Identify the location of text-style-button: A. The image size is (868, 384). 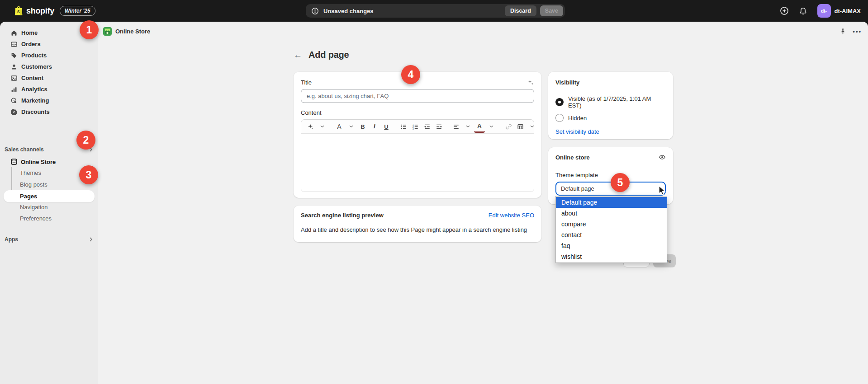
(339, 126).